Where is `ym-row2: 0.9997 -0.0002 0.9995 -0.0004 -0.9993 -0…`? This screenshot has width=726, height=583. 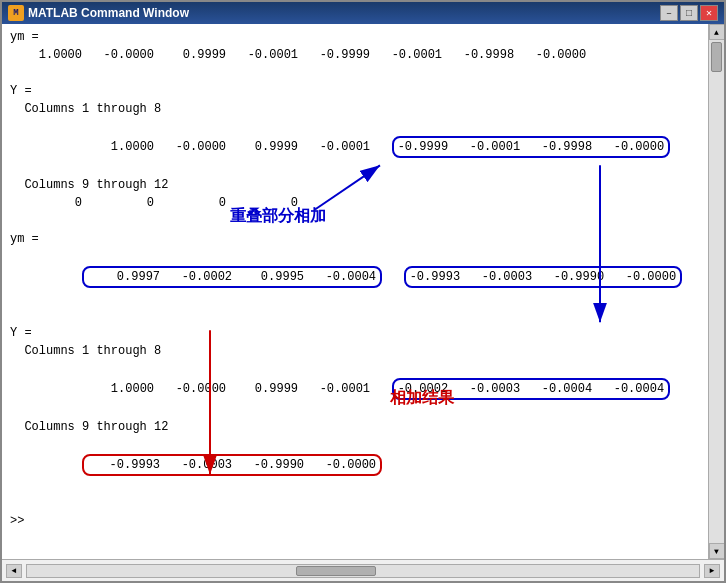
ym-row2: 0.9997 -0.0002 0.9995 -0.0004 -0.9993 -0… is located at coordinates (355, 277).